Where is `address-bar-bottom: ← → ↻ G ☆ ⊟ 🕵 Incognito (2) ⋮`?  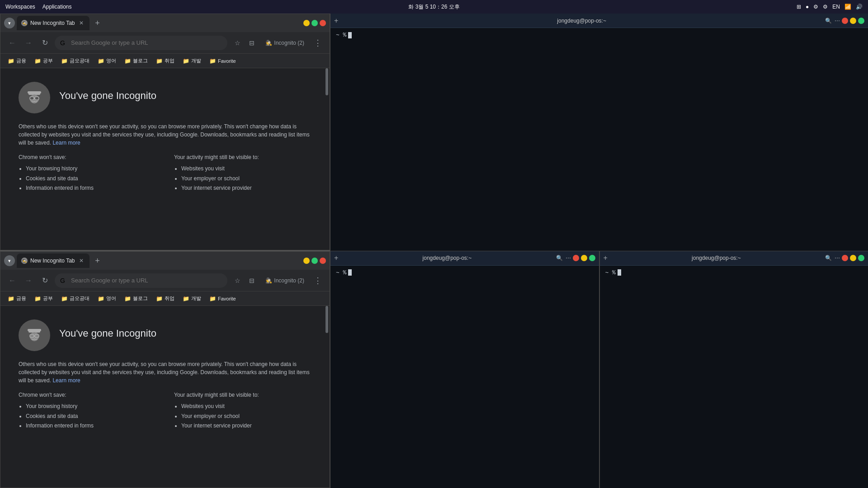
address-bar-bottom: ← → ↻ G ☆ ⊟ 🕵 Incognito (2) ⋮ is located at coordinates (165, 281).